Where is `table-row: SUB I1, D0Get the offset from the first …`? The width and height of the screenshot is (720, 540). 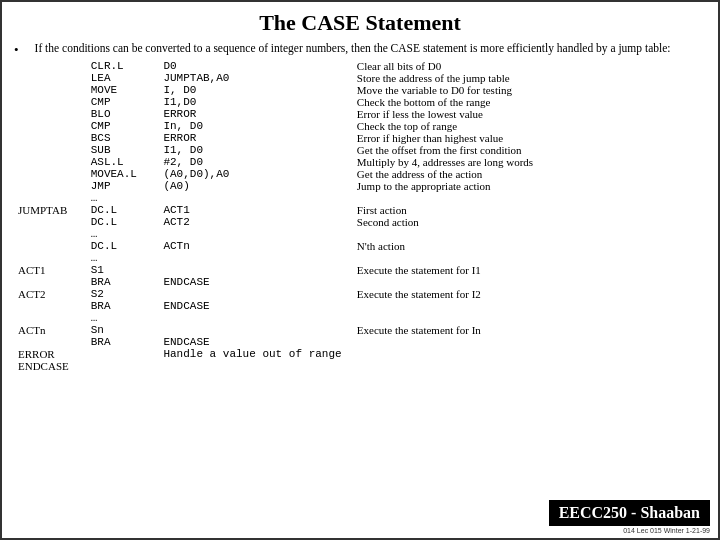
table-row: SUB I1, D0Get the offset from the first … is located at coordinates (360, 150).